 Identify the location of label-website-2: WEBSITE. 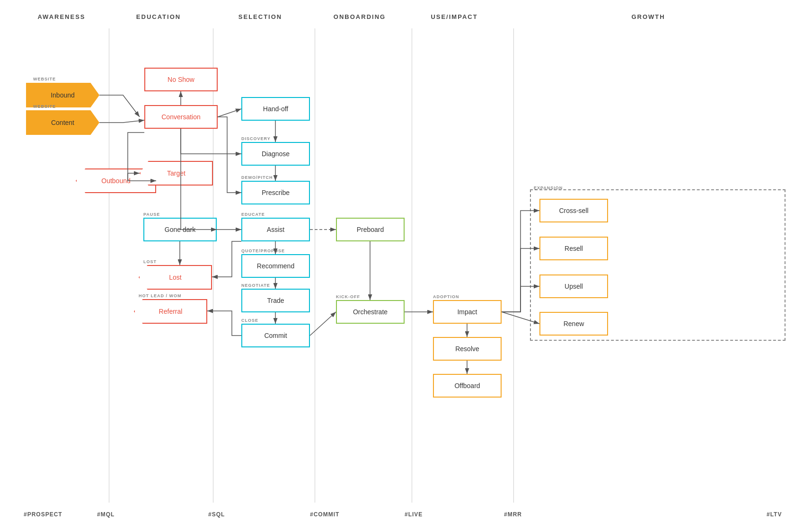
(44, 106).